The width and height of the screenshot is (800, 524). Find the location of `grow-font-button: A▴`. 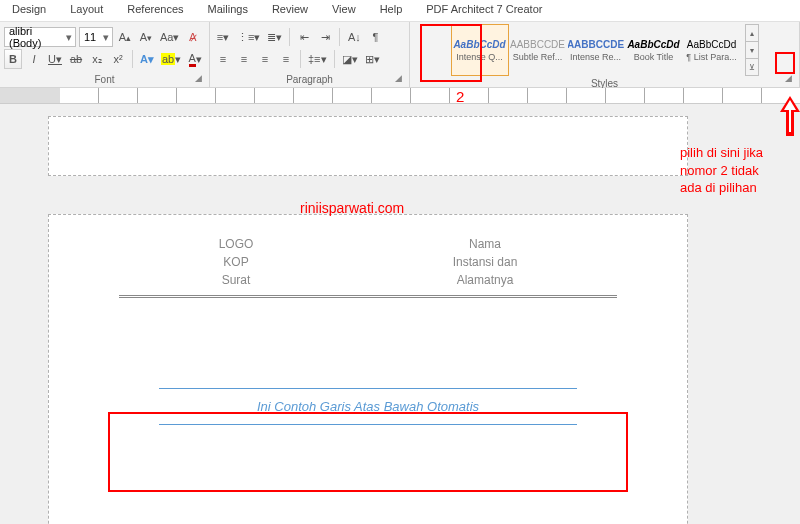

grow-font-button: A▴ is located at coordinates (125, 37).